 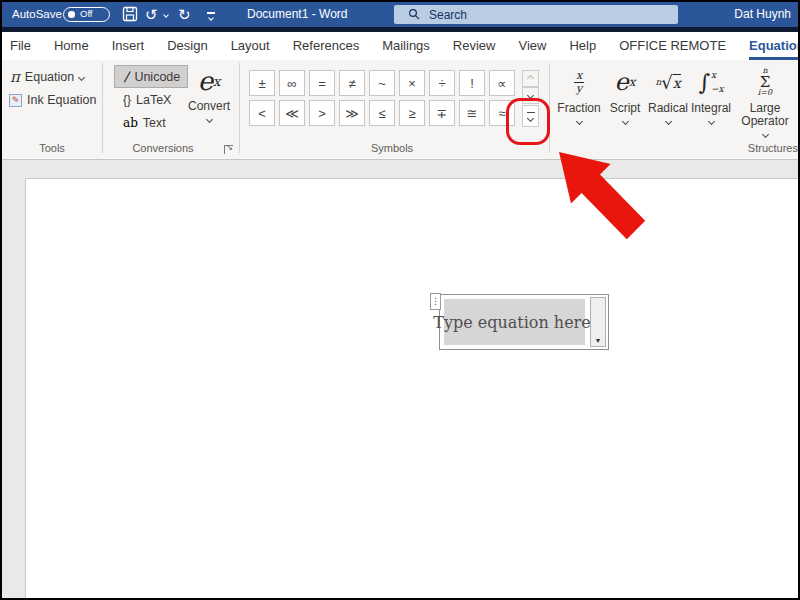 What do you see at coordinates (72, 14) in the screenshot?
I see `toggle-knob-icon` at bounding box center [72, 14].